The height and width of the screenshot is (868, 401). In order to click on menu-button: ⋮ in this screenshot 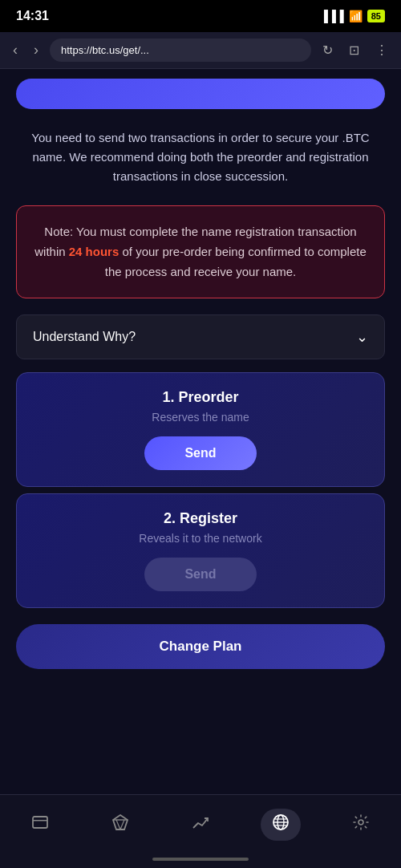, I will do `click(382, 50)`.